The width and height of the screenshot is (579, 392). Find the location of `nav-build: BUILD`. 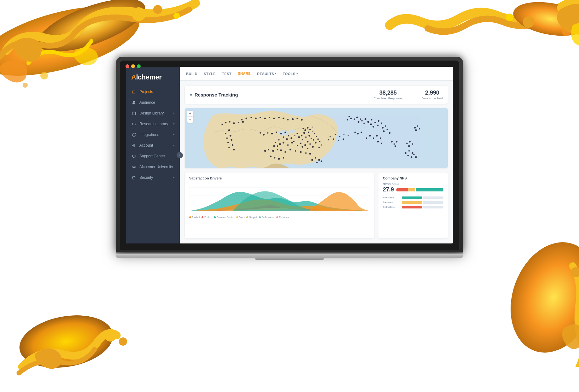

nav-build: BUILD is located at coordinates (192, 74).